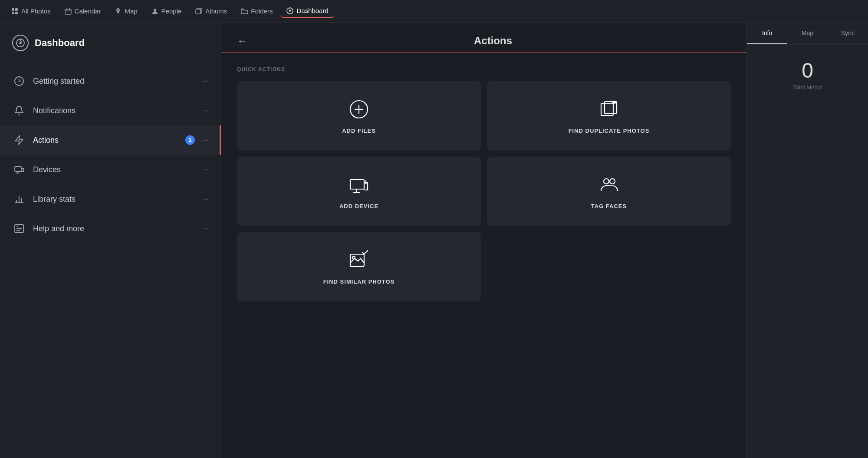  I want to click on action-card-tag-faces: TAG FACES, so click(609, 191).